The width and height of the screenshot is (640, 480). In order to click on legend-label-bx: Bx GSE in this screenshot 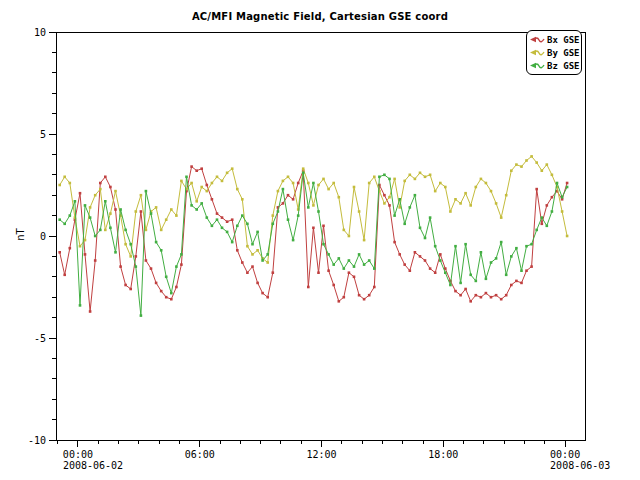, I will do `click(564, 40)`.